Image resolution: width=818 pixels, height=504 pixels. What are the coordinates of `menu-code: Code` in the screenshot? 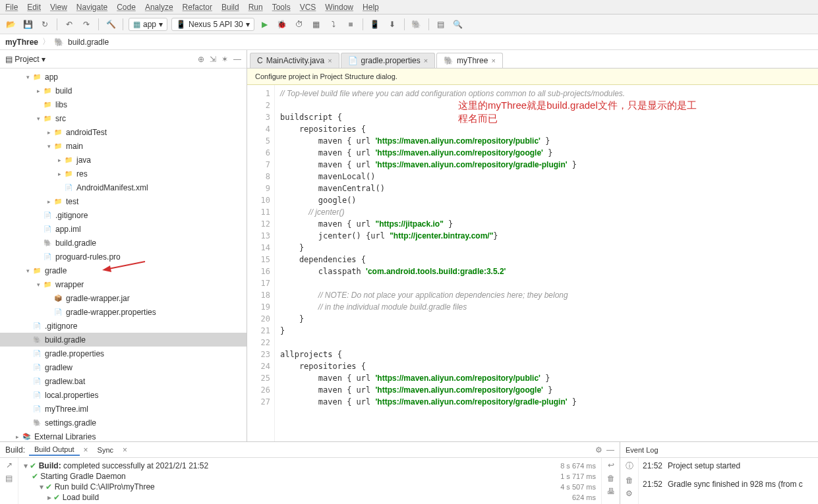 It's located at (127, 7).